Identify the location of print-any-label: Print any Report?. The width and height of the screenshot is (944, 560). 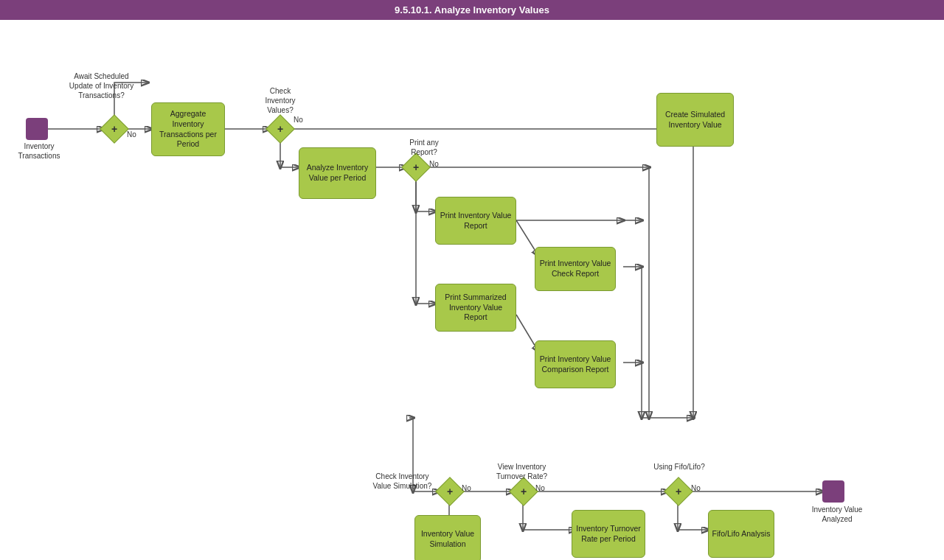
(424, 147).